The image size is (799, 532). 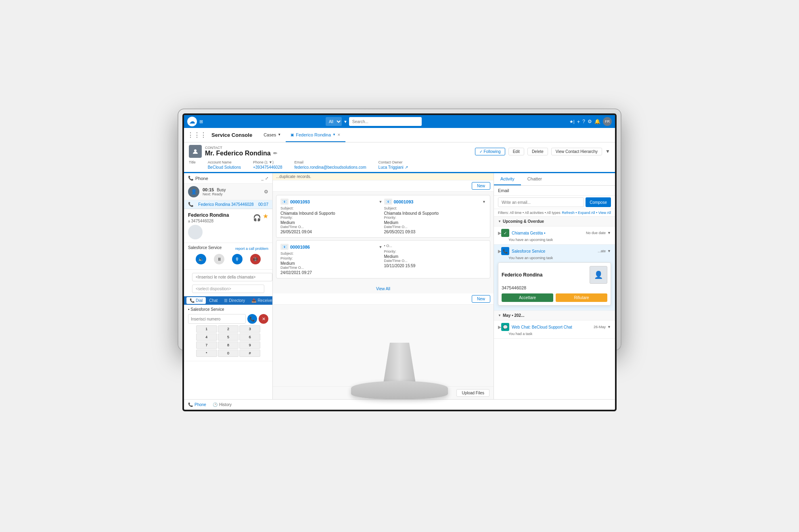 I want to click on call-timer: 00:15 Busy, so click(x=214, y=190).